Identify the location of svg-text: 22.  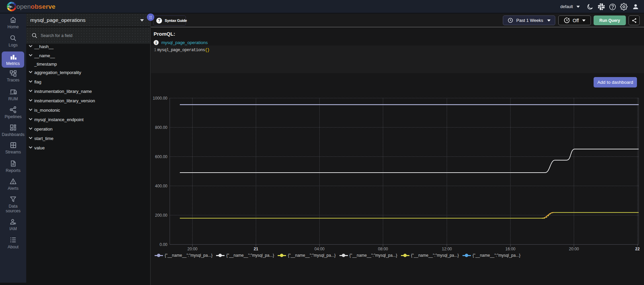
(638, 249).